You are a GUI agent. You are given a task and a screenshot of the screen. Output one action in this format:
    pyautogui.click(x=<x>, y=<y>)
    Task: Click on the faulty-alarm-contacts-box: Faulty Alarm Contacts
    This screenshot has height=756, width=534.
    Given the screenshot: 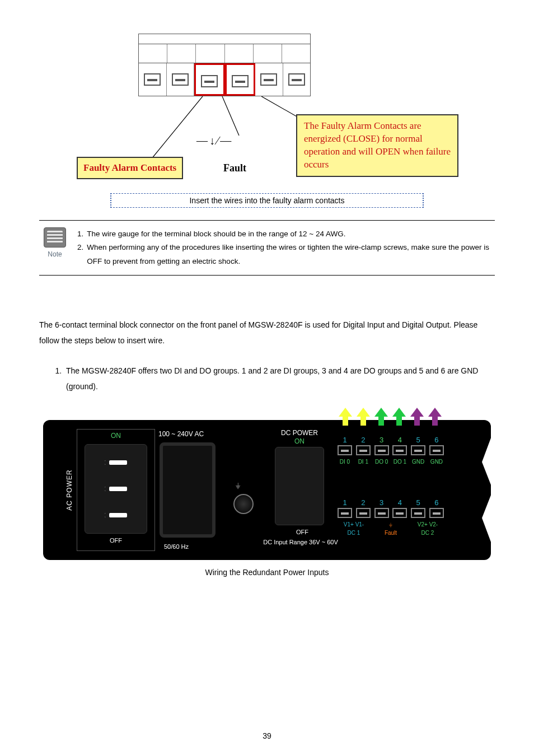 What is the action you would take?
    pyautogui.click(x=130, y=168)
    